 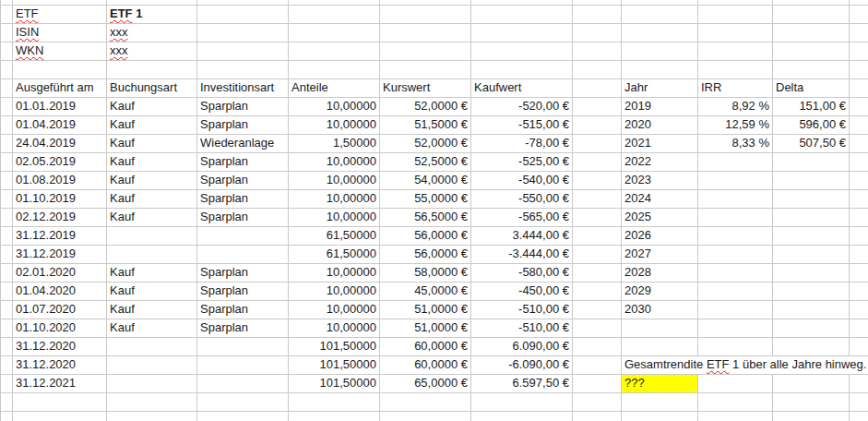 What do you see at coordinates (736, 106) in the screenshot?
I see `cell-irr: 8,92 %` at bounding box center [736, 106].